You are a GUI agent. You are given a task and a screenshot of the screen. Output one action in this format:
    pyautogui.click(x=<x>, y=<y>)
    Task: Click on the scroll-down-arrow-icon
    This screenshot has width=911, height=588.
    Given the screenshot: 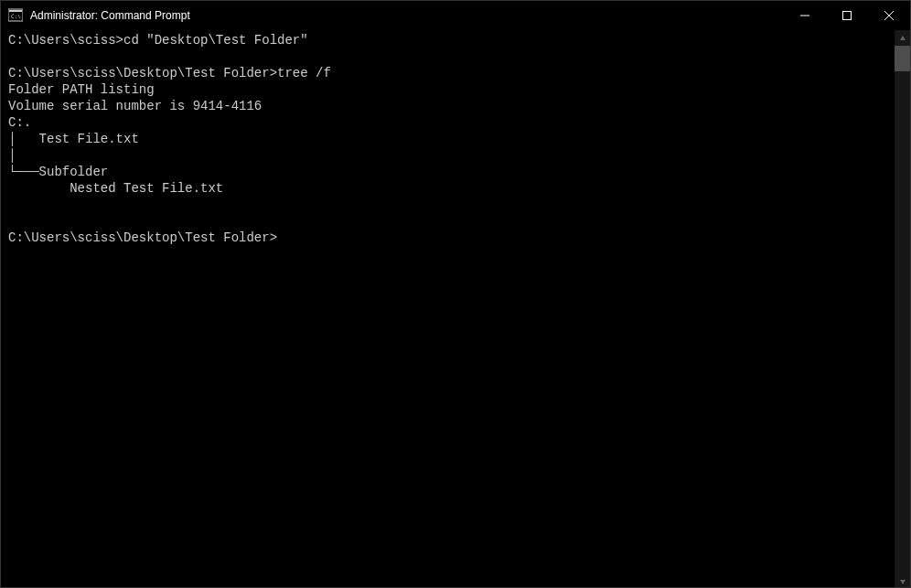 What is the action you would take?
    pyautogui.click(x=902, y=581)
    